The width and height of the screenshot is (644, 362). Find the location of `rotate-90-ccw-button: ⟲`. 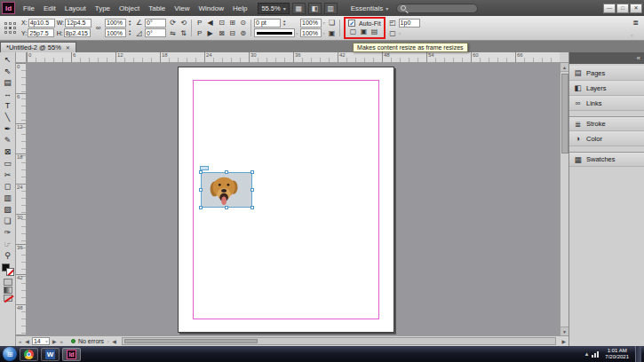

rotate-90-ccw-button: ⟲ is located at coordinates (183, 23).